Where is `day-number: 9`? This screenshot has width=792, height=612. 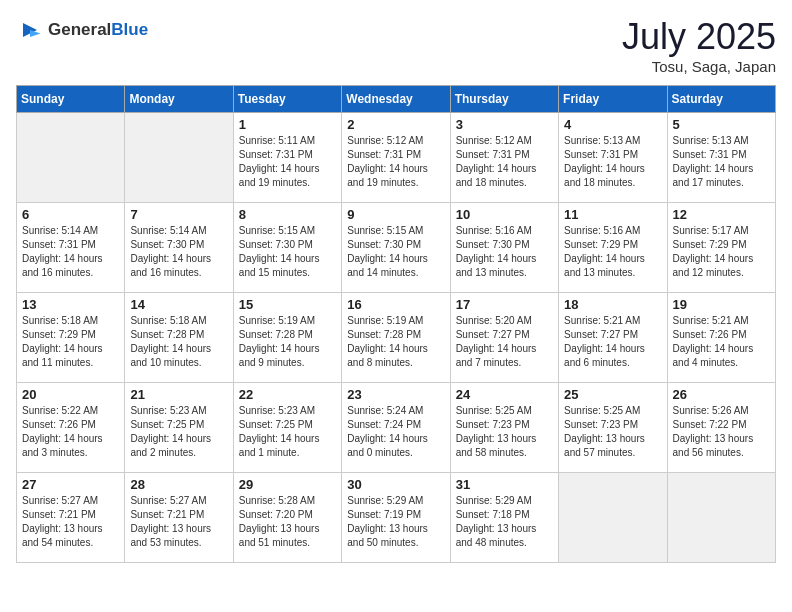 day-number: 9 is located at coordinates (396, 214).